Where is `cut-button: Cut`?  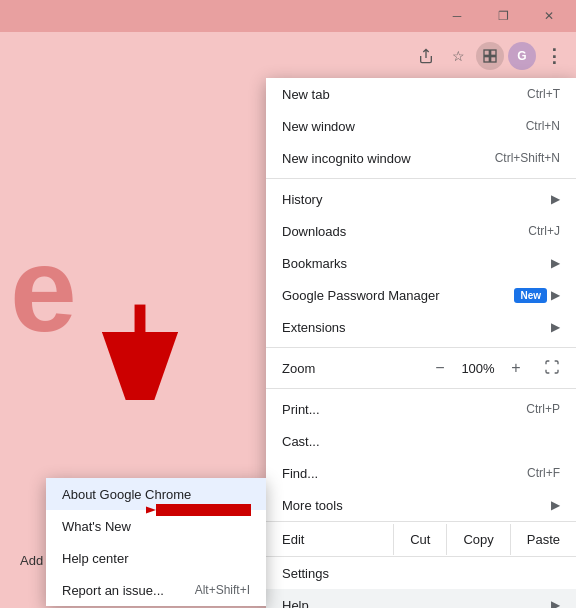
cut-button: Cut is located at coordinates (420, 540).